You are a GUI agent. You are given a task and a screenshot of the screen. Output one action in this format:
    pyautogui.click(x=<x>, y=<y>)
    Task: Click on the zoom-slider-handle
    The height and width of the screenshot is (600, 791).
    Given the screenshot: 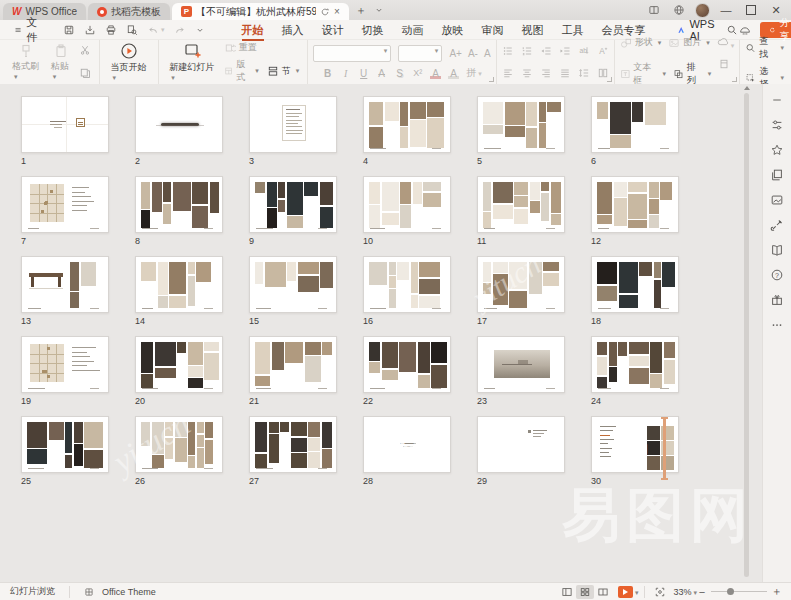 What is the action you would take?
    pyautogui.click(x=730, y=592)
    